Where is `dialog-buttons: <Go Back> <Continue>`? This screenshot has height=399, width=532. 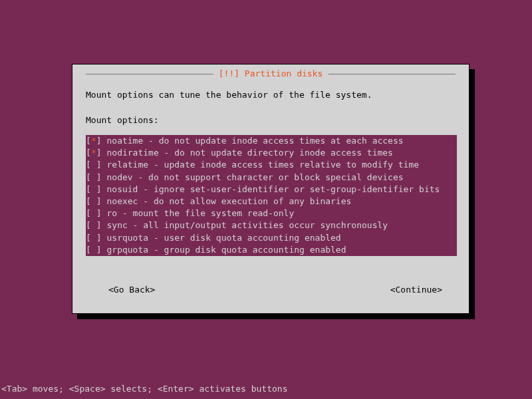
dialog-buttons: <Go Back> <Continue> is located at coordinates (271, 290).